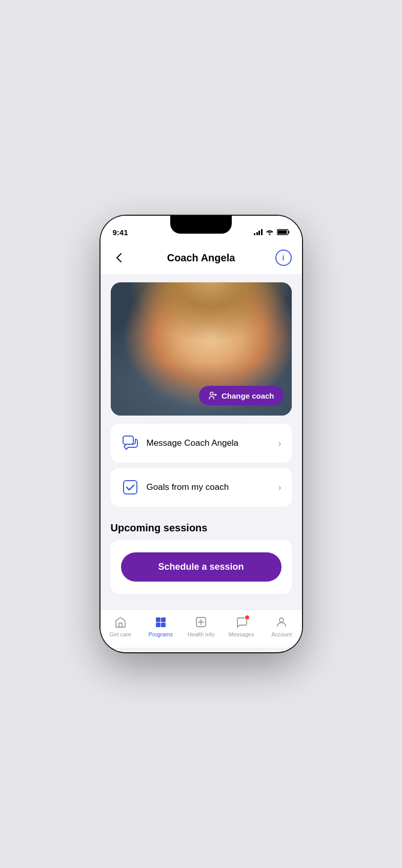  Describe the element at coordinates (201, 526) in the screenshot. I see `upcoming-sessions-header: Upcoming sessions` at that location.